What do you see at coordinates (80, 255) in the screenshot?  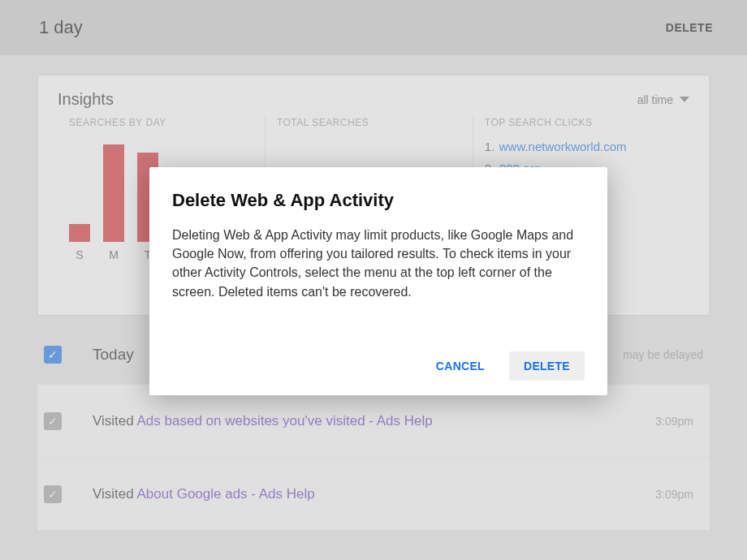 I see `bar-label: S` at bounding box center [80, 255].